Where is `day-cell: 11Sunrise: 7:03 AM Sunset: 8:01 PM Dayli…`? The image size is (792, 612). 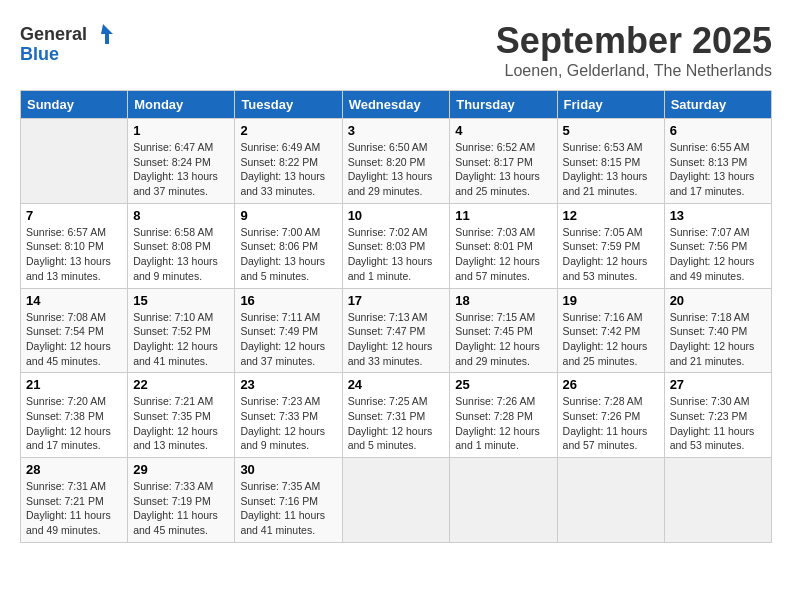 day-cell: 11Sunrise: 7:03 AM Sunset: 8:01 PM Dayli… is located at coordinates (504, 246).